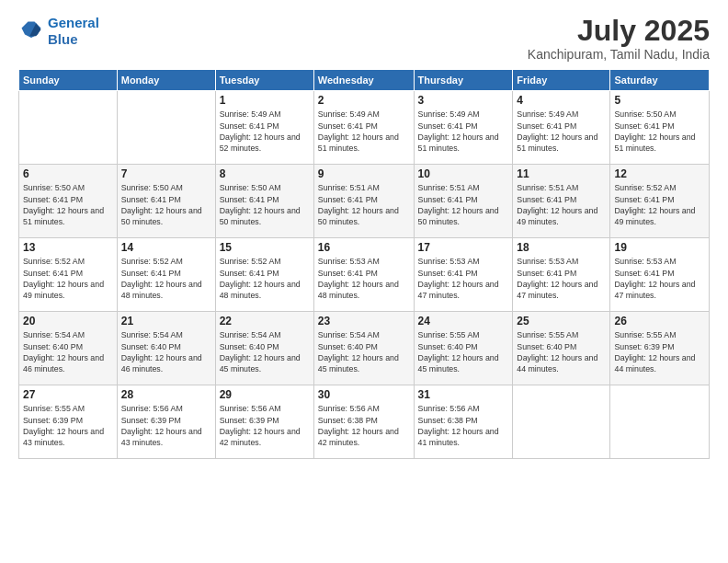 The height and width of the screenshot is (563, 728). What do you see at coordinates (660, 81) in the screenshot?
I see `col-saturday: Saturday` at bounding box center [660, 81].